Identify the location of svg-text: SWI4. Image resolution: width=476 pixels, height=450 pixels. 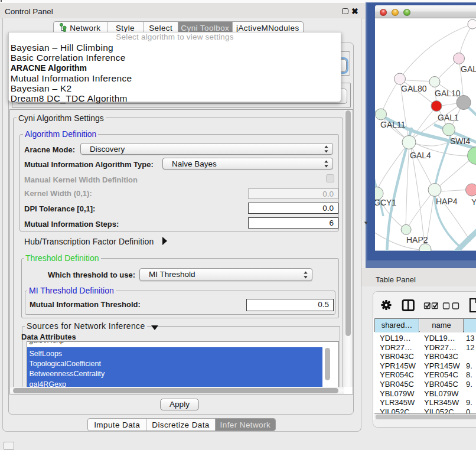
(460, 141).